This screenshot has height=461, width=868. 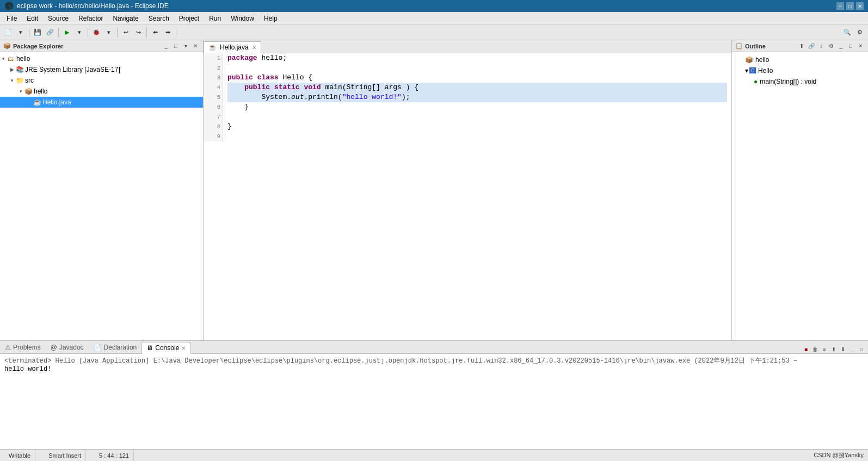 I want to click on titlebar-title: eclipse work - hello/src/hello/Hello.jav…, so click(x=93, y=6).